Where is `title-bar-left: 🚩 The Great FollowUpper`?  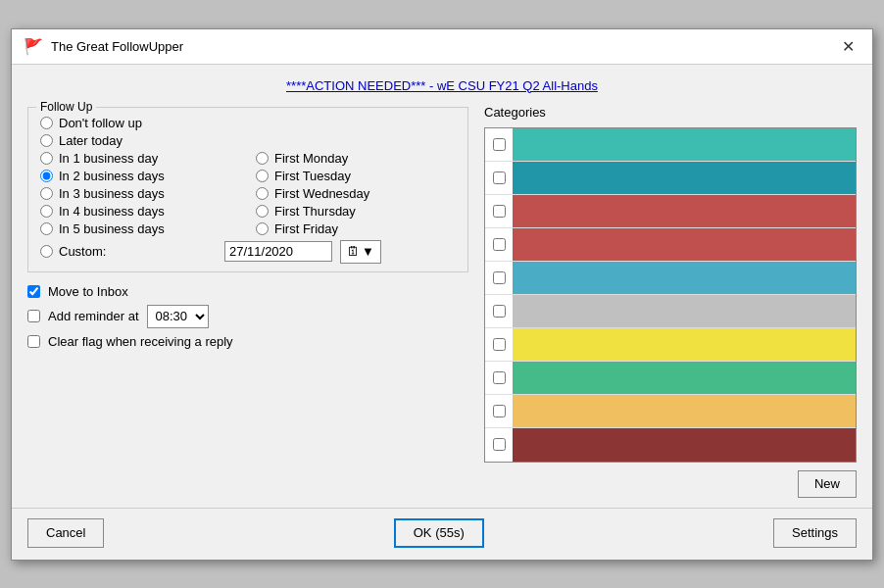 title-bar-left: 🚩 The Great FollowUpper is located at coordinates (104, 47).